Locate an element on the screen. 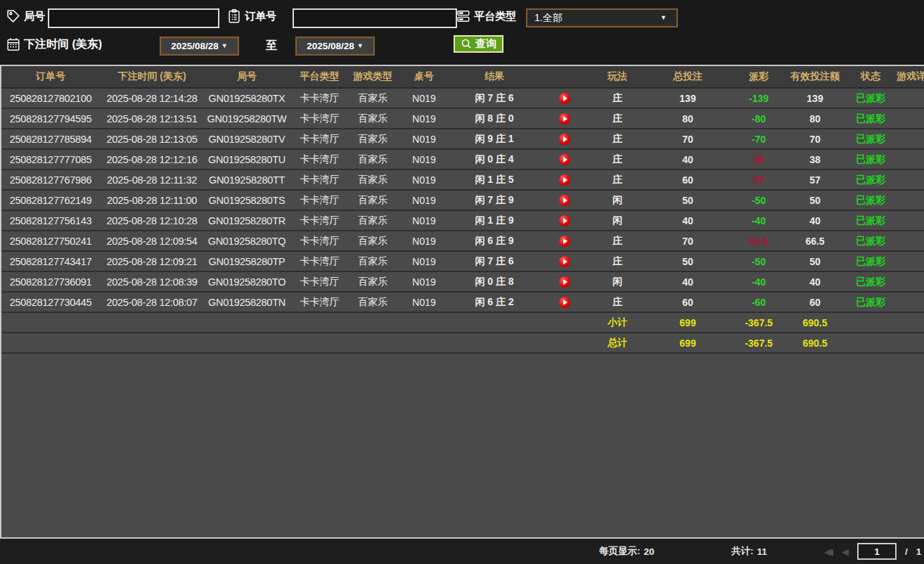 This screenshot has height=564, width=924. table-row: 2508281277304452025-08-28 12:08:07GN0192… is located at coordinates (463, 302).